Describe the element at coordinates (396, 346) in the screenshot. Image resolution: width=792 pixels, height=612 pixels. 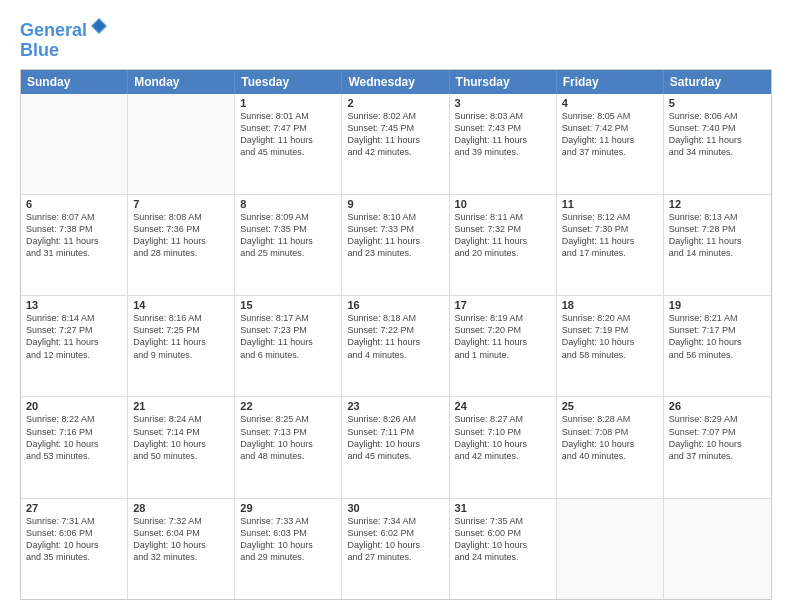
I see `calendar-cell: 16Sunrise: 8:18 AMSunset: 7:22 PMDayligh…` at that location.